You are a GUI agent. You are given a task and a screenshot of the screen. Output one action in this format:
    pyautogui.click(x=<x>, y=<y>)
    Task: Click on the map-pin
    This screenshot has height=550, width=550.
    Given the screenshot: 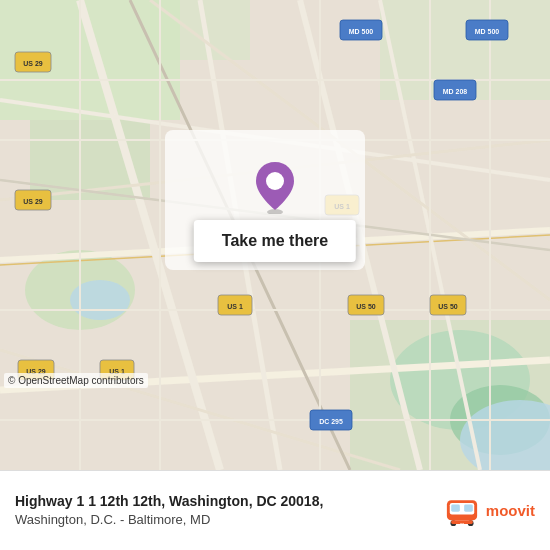 What is the action you would take?
    pyautogui.click(x=275, y=189)
    